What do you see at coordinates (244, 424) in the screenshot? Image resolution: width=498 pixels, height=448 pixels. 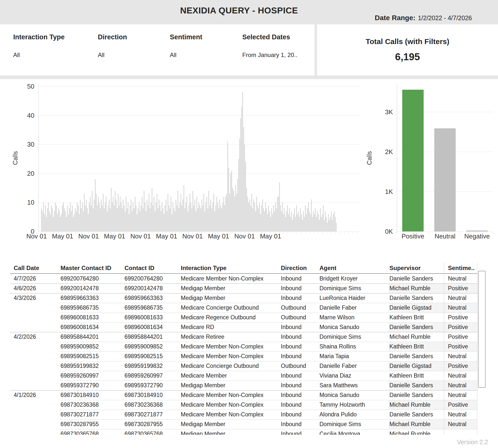 I see `table-row: 698730287955698730287955Medigap MemberIn…` at bounding box center [244, 424].